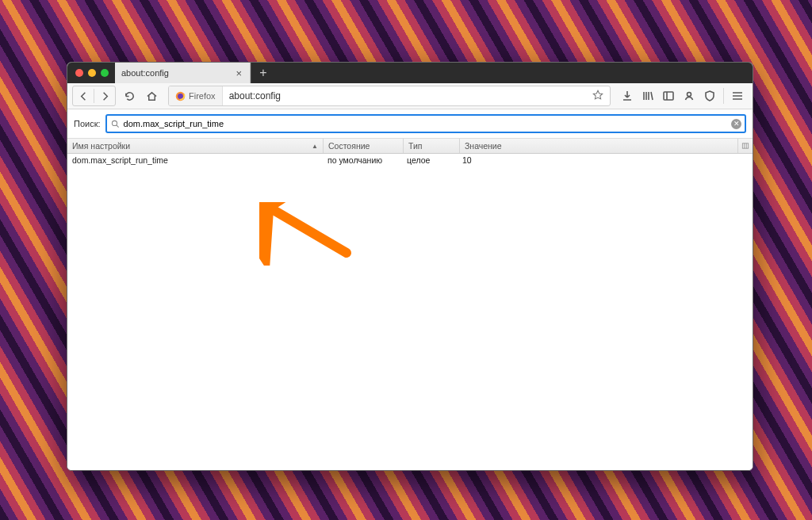 This screenshot has height=520, width=812. What do you see at coordinates (79, 73) in the screenshot?
I see `close-window-button` at bounding box center [79, 73].